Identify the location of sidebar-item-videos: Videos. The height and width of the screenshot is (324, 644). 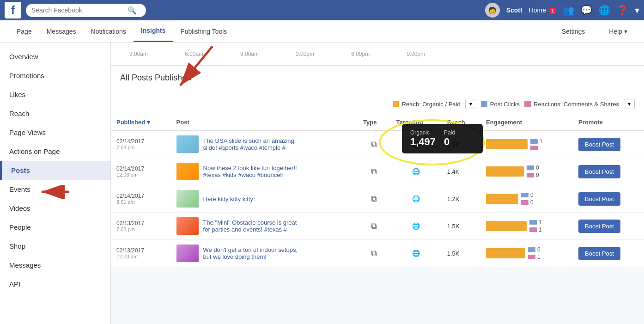
(55, 208).